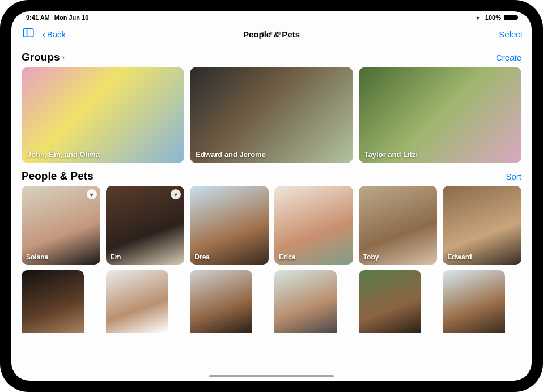  Describe the element at coordinates (272, 57) in the screenshot. I see `groups-section-header: Groups › Create` at that location.